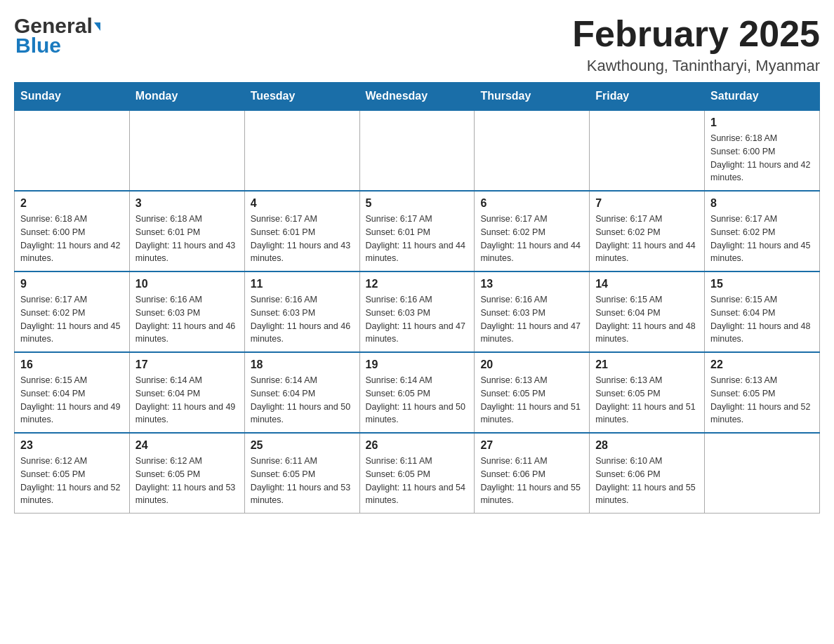 The width and height of the screenshot is (834, 644). What do you see at coordinates (187, 445) in the screenshot?
I see `day-number: 24` at bounding box center [187, 445].